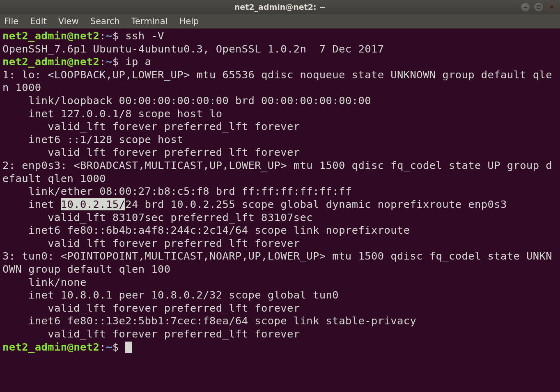  Describe the element at coordinates (48, 282) in the screenshot. I see `output-line: link/none` at that location.